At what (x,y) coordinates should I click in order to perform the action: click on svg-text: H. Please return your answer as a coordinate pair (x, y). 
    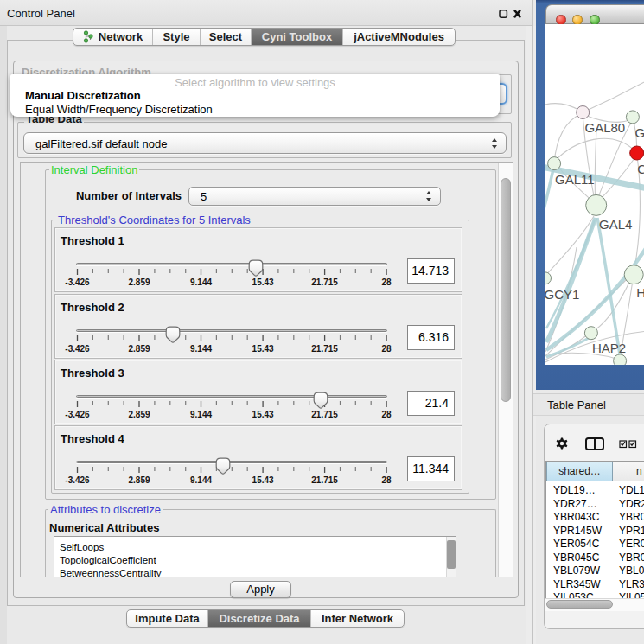
    Looking at the image, I should click on (640, 292).